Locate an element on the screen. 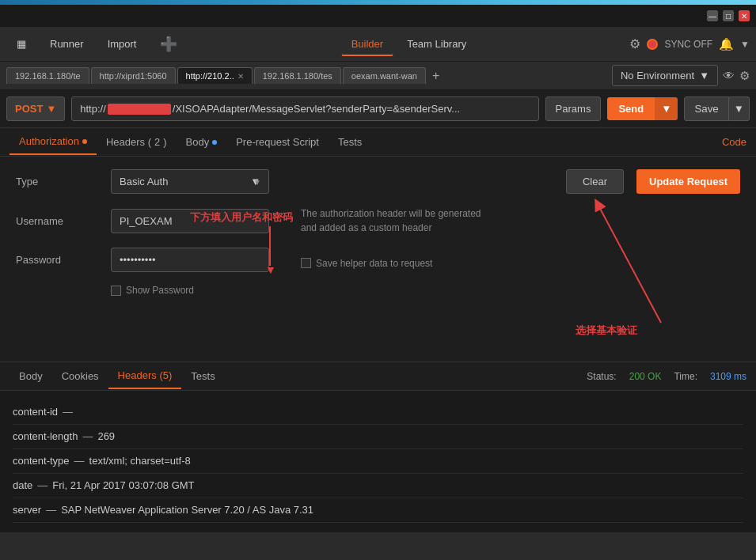  chevron-down-icon: ▼ is located at coordinates (745, 44).